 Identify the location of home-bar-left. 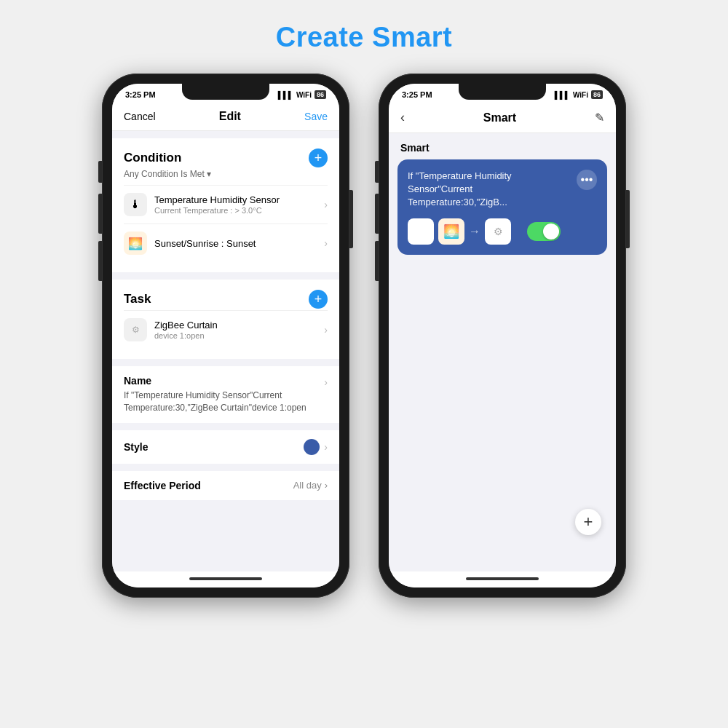
(226, 579).